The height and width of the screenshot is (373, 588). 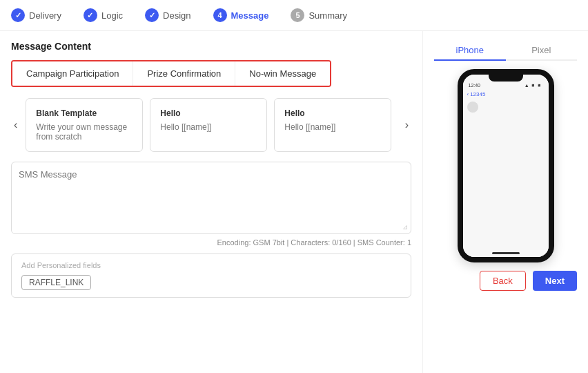 What do you see at coordinates (84, 113) in the screenshot?
I see `template-blank-title: Blank Template` at bounding box center [84, 113].